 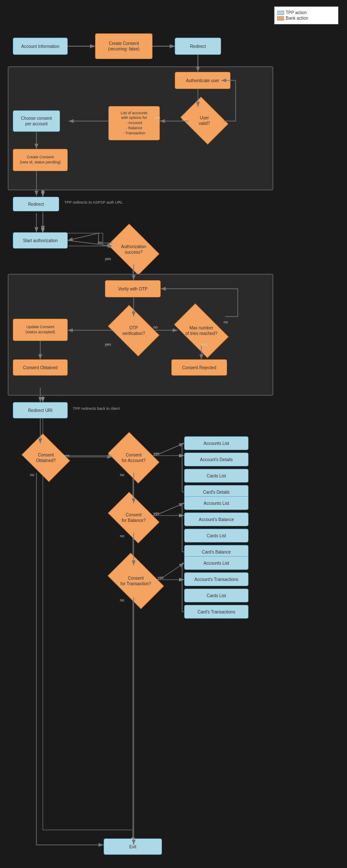 What do you see at coordinates (133, 847) in the screenshot?
I see `exit-box: Exit` at bounding box center [133, 847].